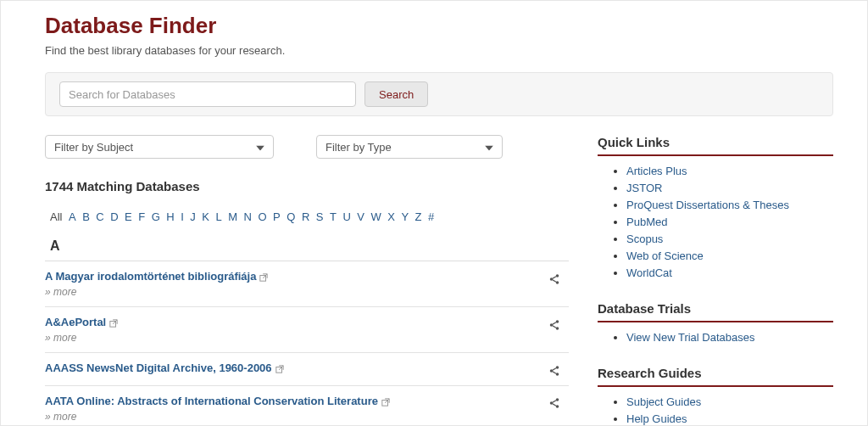 The width and height of the screenshot is (868, 426). Describe the element at coordinates (129, 217) in the screenshot. I see `alpha-letter: E` at that location.